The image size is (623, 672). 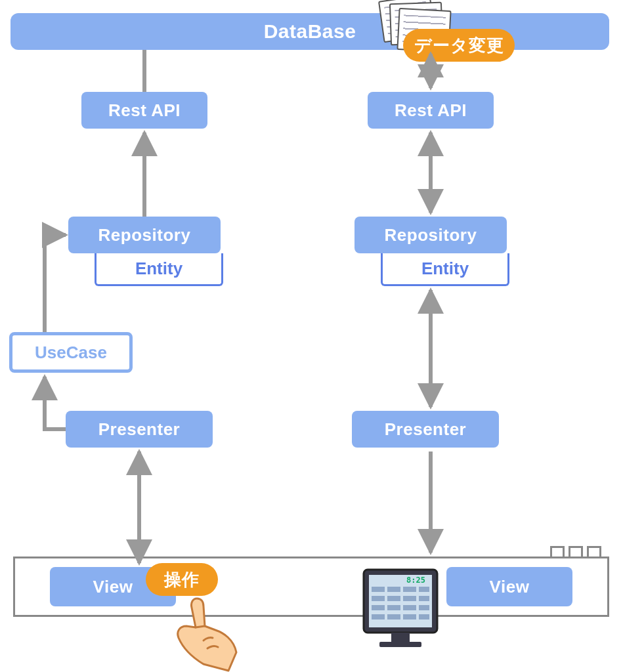 What do you see at coordinates (445, 270) in the screenshot?
I see `right-entity-box: Entity` at bounding box center [445, 270].